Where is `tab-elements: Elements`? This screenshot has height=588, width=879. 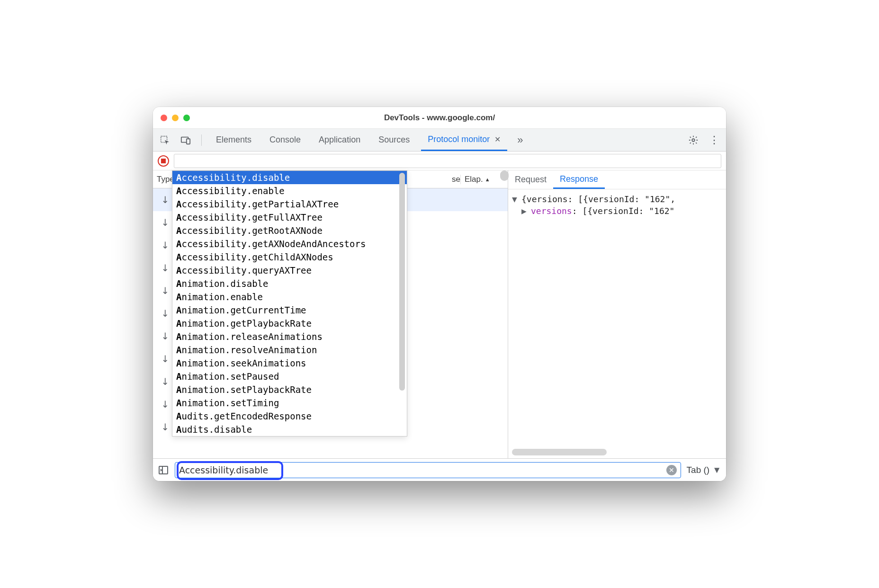
tab-elements: Elements is located at coordinates (234, 140).